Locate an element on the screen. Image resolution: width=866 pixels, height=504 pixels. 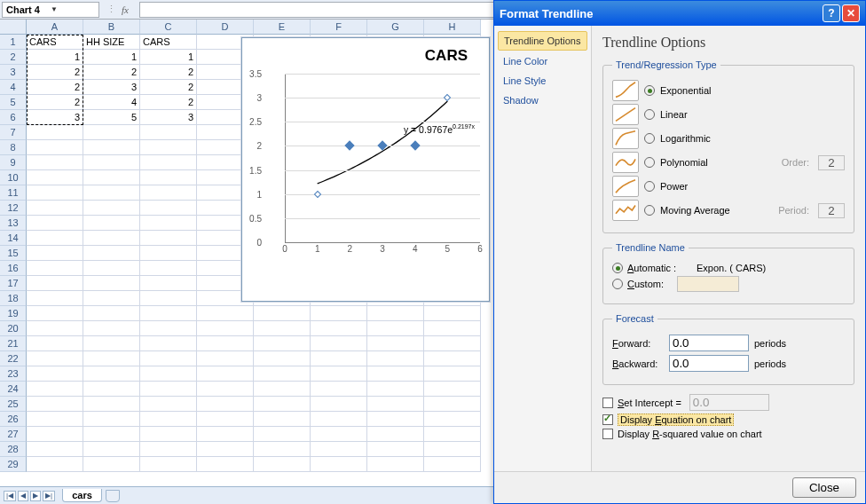
set-intercept-checkbox is located at coordinates (608, 403).